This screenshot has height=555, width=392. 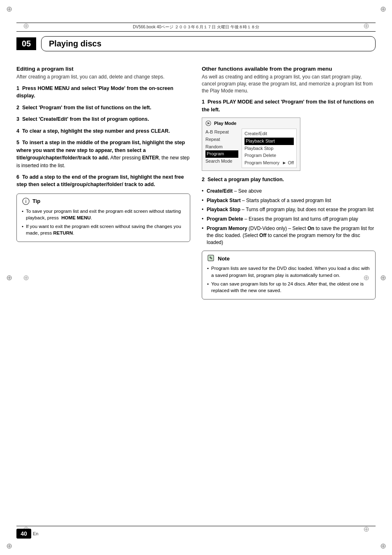 I want to click on reg-mark-ml: ⊕, so click(x=9, y=278).